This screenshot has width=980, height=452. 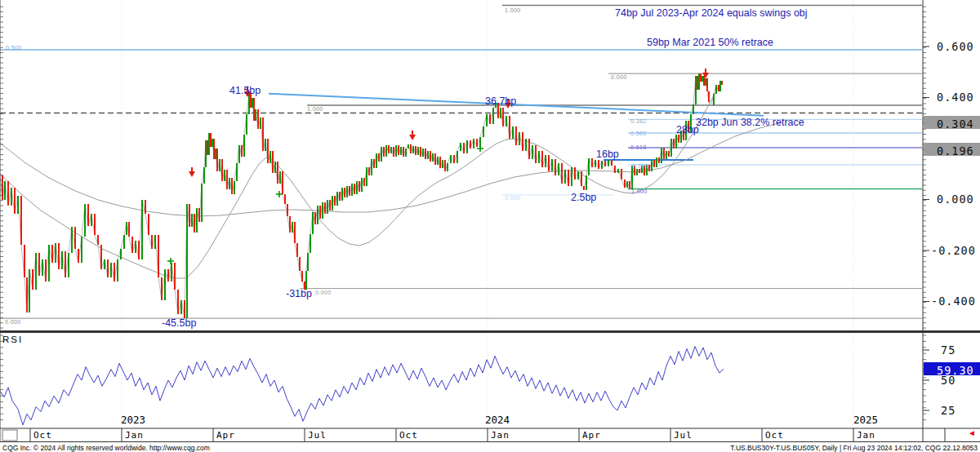 I want to click on status-copyright: CQG Inc. © 2024 All rights reserved worl…, so click(x=106, y=448).